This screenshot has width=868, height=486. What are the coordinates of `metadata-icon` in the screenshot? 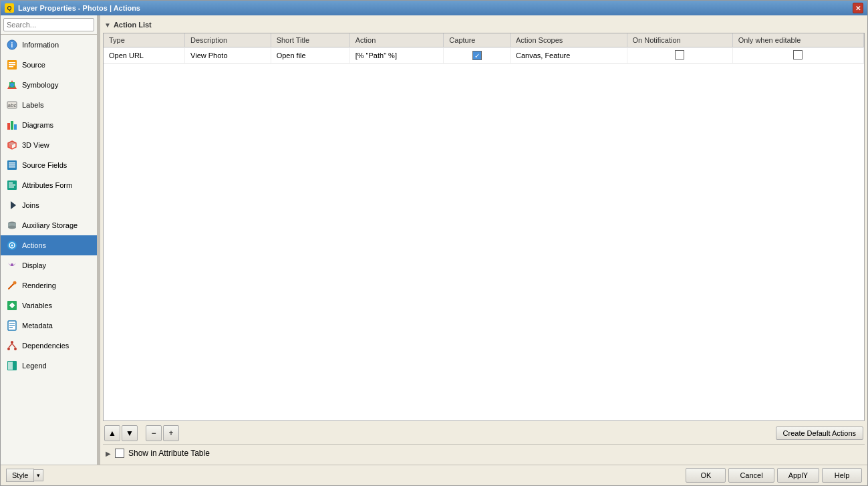 It's located at (12, 326).